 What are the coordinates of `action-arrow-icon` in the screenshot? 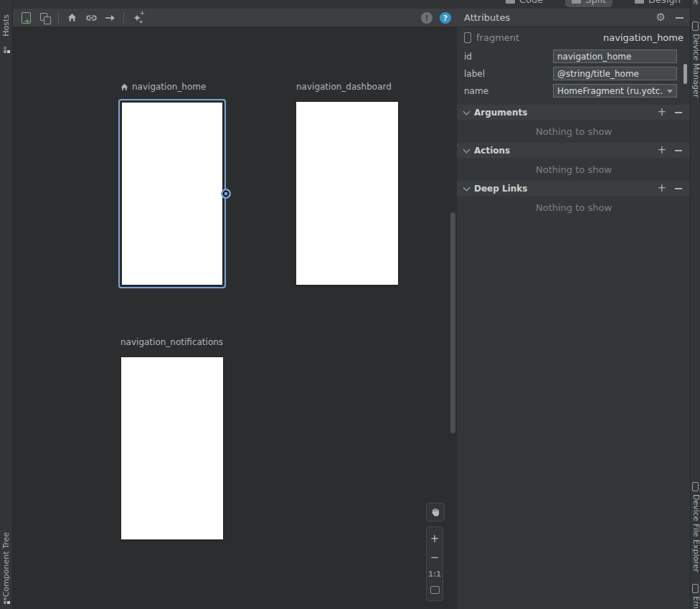 It's located at (110, 18).